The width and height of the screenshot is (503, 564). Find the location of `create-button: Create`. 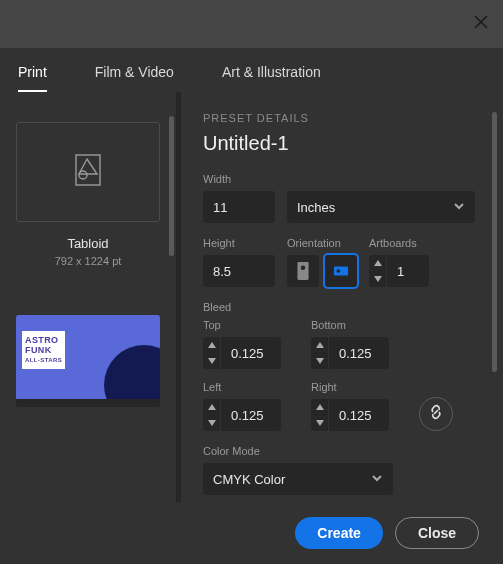

create-button: Create is located at coordinates (339, 533).